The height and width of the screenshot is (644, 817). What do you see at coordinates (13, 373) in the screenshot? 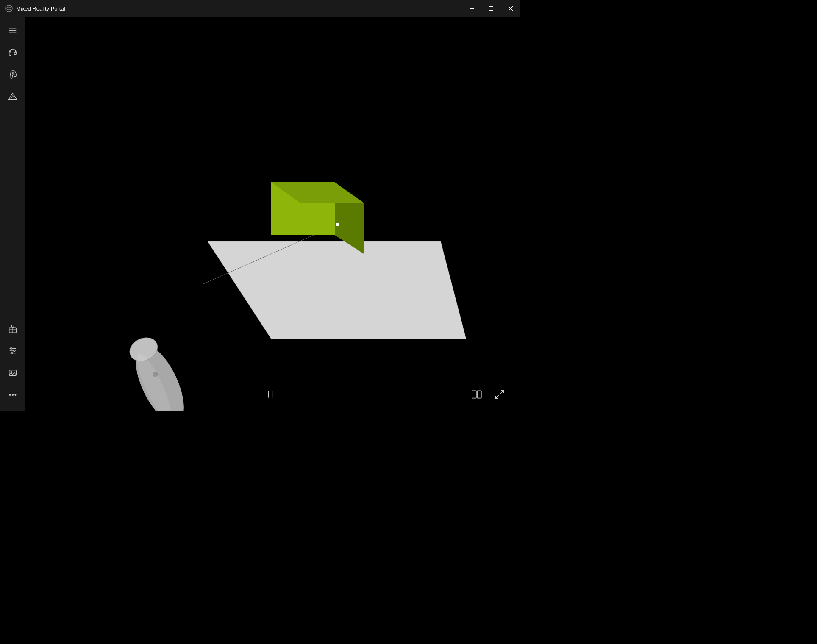
I see `sidebar-item-photo` at bounding box center [13, 373].